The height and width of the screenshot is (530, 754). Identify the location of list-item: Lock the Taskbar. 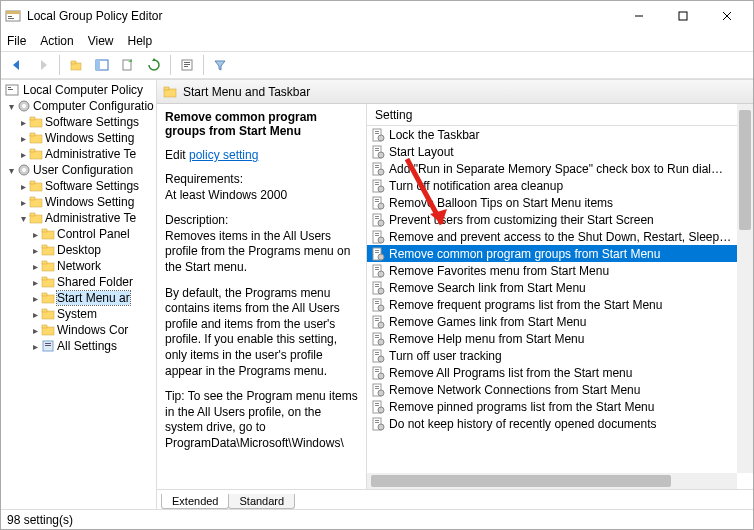
(560, 134).